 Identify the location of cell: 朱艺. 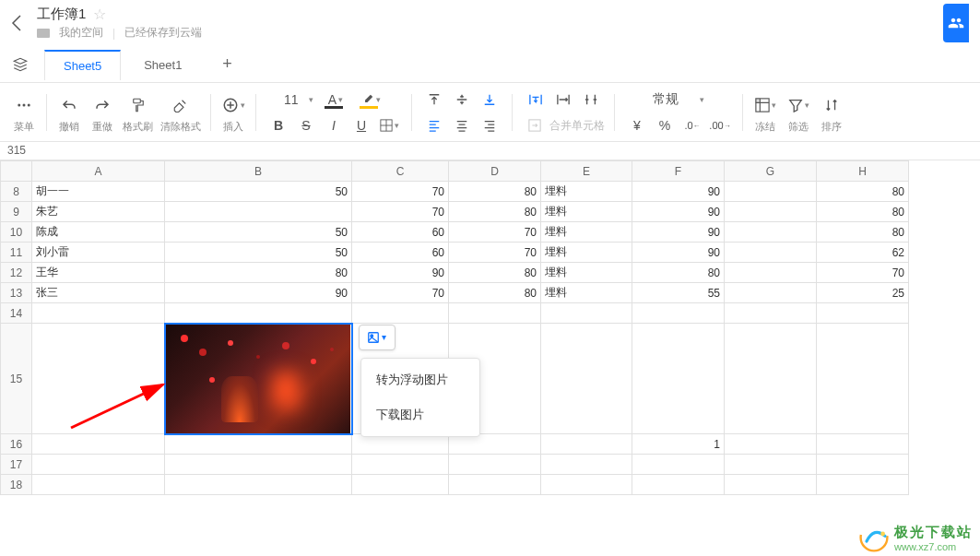
(99, 212).